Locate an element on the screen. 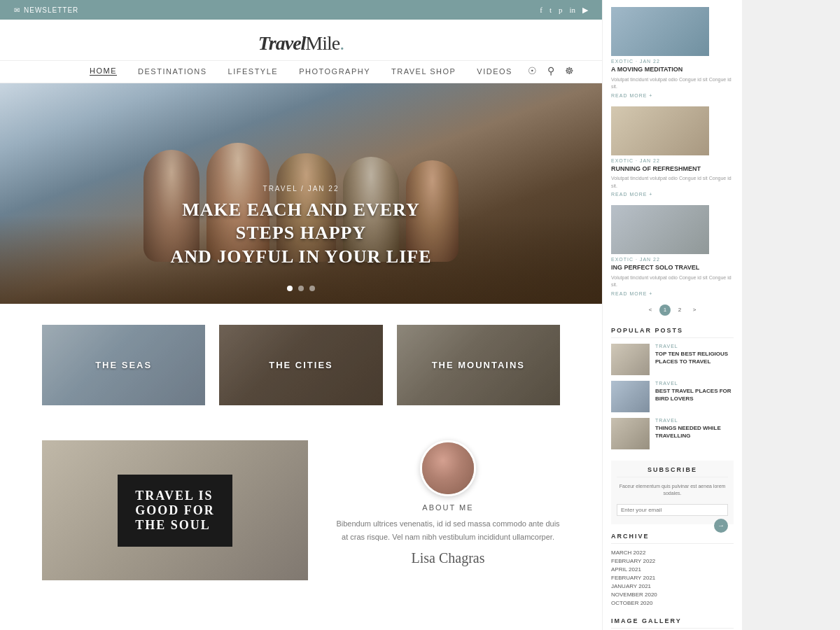  archive-feb-2022: FEBRUARY 2022 is located at coordinates (672, 561).